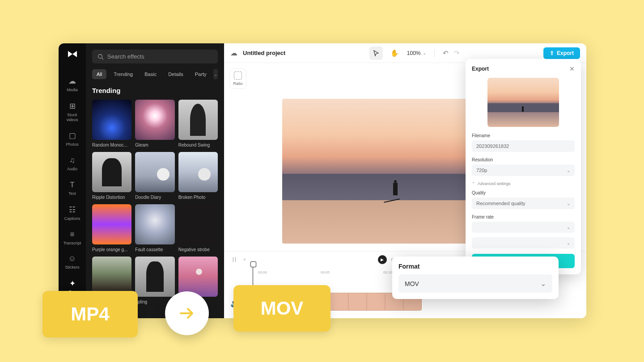 This screenshot has height=362, width=644. Describe the element at coordinates (474, 184) in the screenshot. I see `chevron-up-icon: ⌃` at that location.